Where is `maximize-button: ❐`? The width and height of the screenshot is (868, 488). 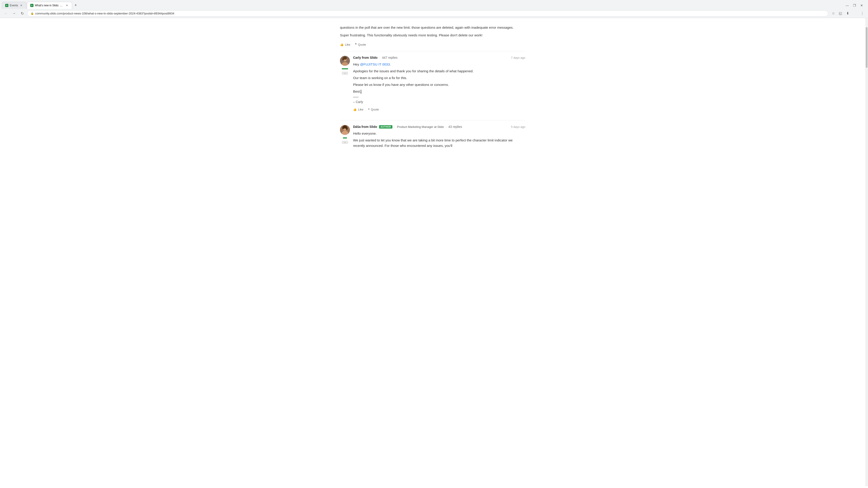
maximize-button: ❐ is located at coordinates (855, 5).